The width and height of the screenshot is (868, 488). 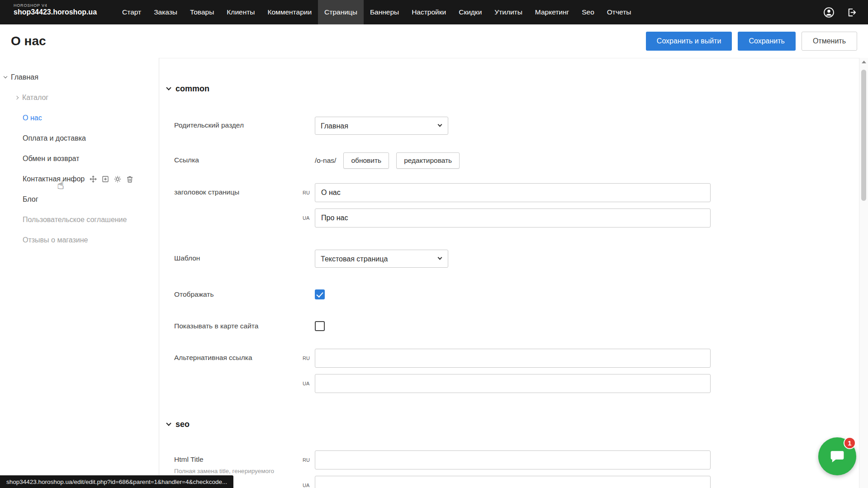 I want to click on sidebar-item-otzyvy: Отзывы о магазине, so click(x=80, y=240).